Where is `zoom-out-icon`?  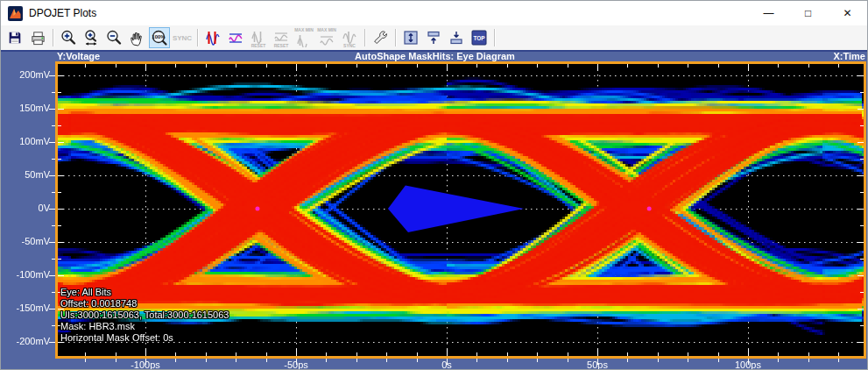
zoom-out-icon is located at coordinates (114, 38).